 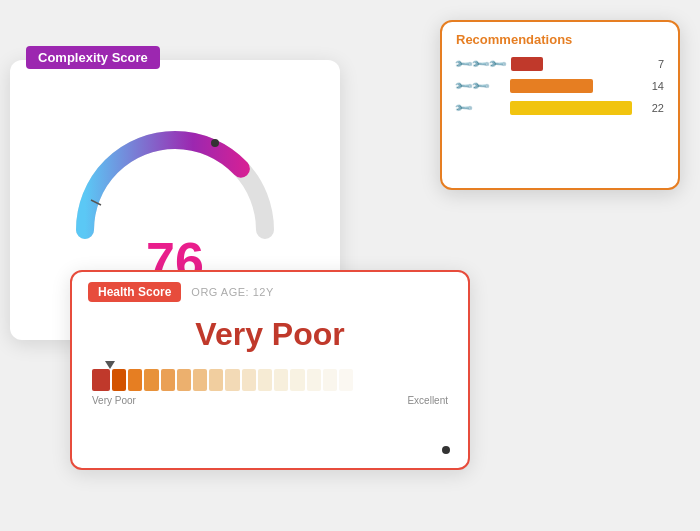 I want to click on recommendations-title: Recommendations, so click(x=560, y=40).